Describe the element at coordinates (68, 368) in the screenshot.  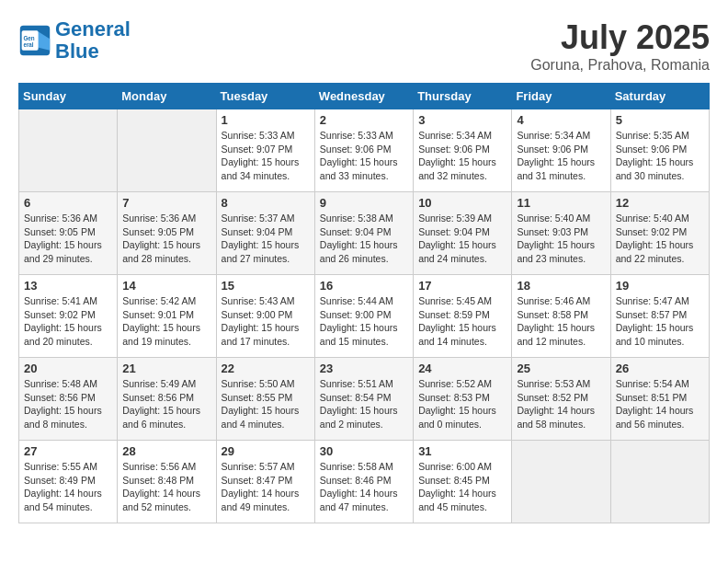
I see `day-number: 20` at that location.